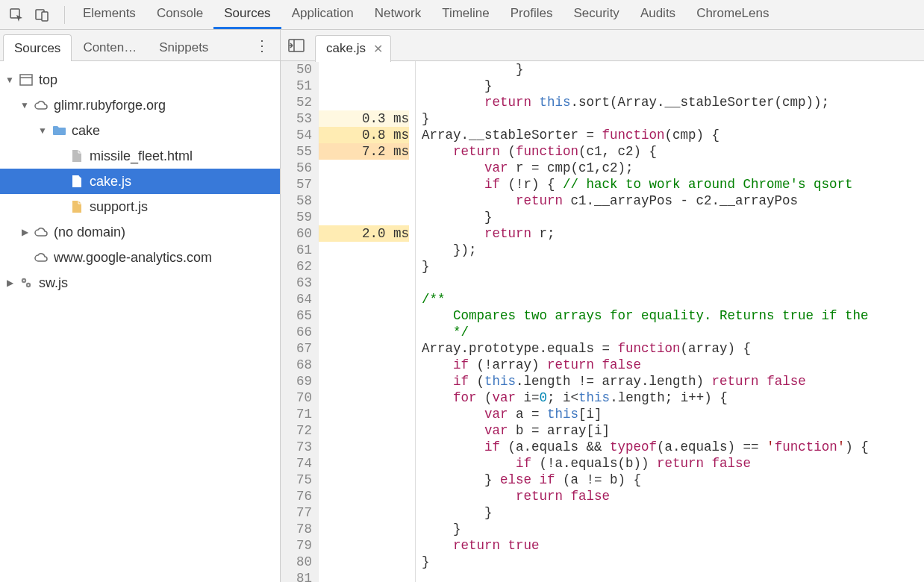 This screenshot has height=582, width=924. What do you see at coordinates (378, 49) in the screenshot?
I see `close-tab-icon: ✕` at bounding box center [378, 49].